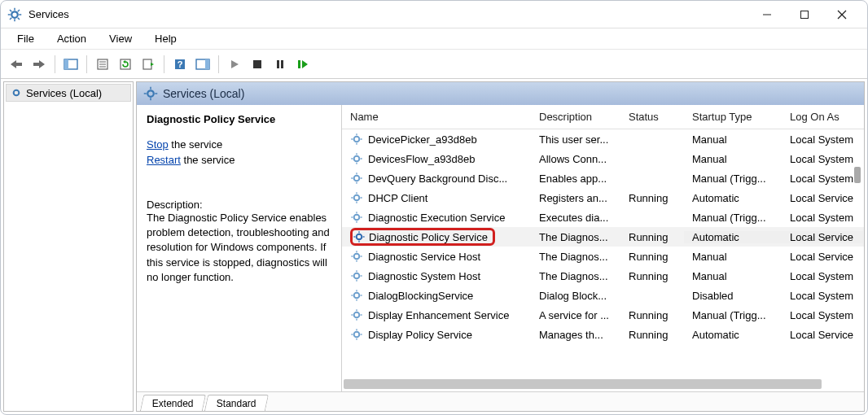 The height and width of the screenshot is (415, 868). Describe the element at coordinates (71, 64) in the screenshot. I see `show-hide-console-tree-button` at that location.